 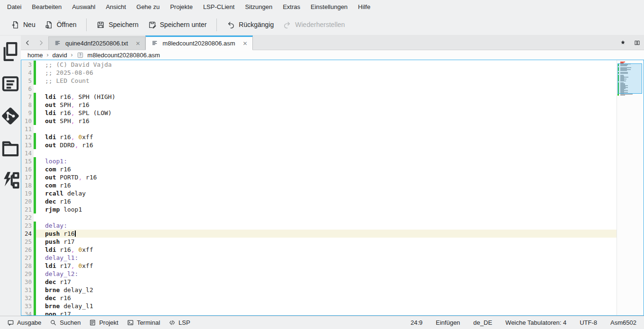 What do you see at coordinates (65, 323) in the screenshot?
I see `toggle-suchen: Suchen` at bounding box center [65, 323].